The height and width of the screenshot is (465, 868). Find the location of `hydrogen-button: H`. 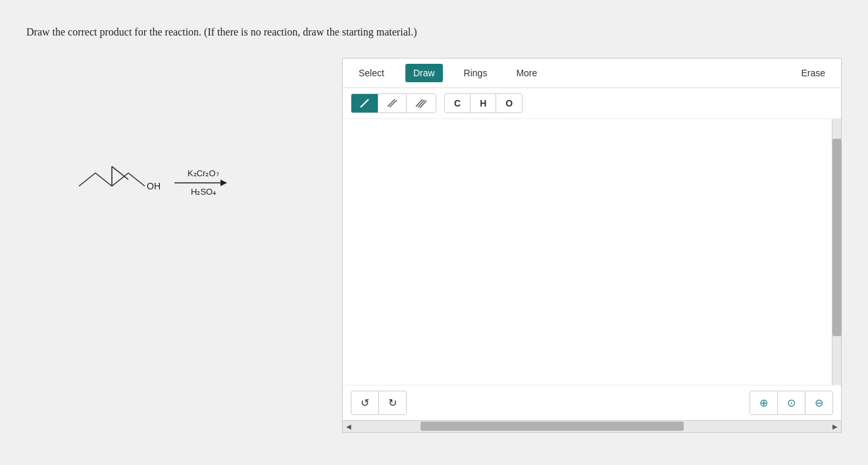

hydrogen-button: H is located at coordinates (483, 103).